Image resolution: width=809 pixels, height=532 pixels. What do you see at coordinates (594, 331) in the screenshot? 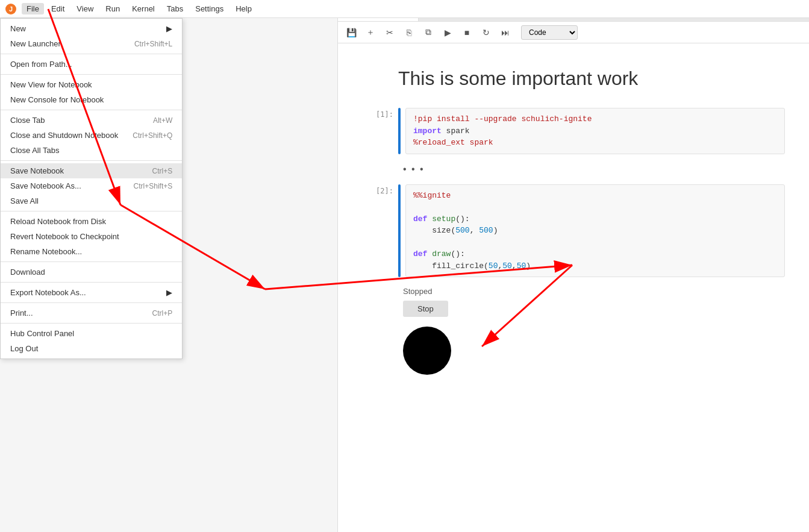
I see `cell-2-output: Stopped Stop` at bounding box center [594, 331].